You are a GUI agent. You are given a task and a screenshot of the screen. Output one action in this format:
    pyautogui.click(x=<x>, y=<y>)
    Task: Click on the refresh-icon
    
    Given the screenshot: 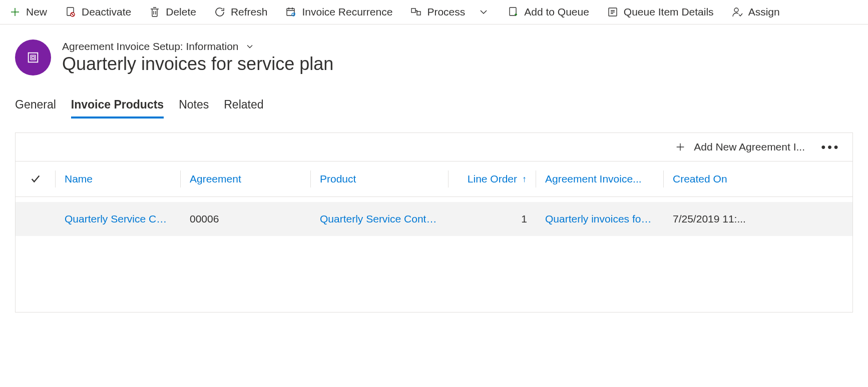 What is the action you would take?
    pyautogui.click(x=220, y=12)
    